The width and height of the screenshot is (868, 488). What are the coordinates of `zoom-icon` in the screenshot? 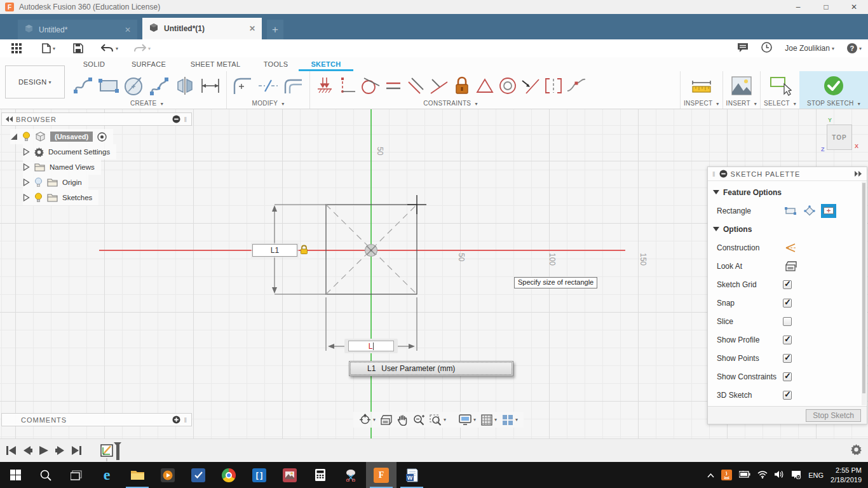 It's located at (419, 420).